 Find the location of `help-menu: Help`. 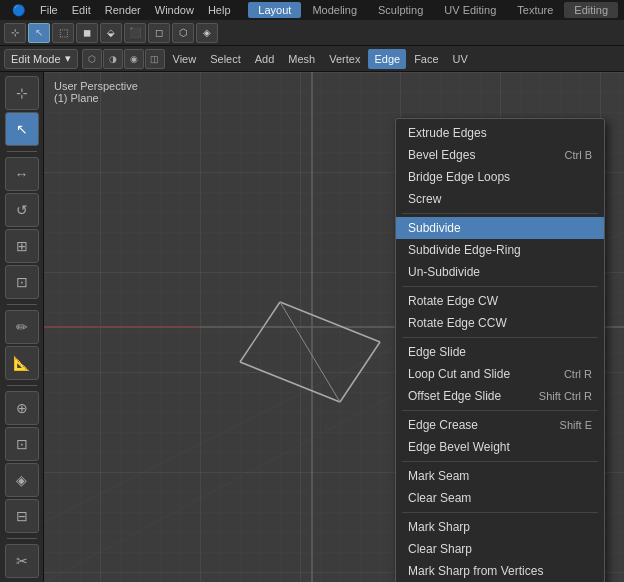

help-menu: Help is located at coordinates (220, 10).